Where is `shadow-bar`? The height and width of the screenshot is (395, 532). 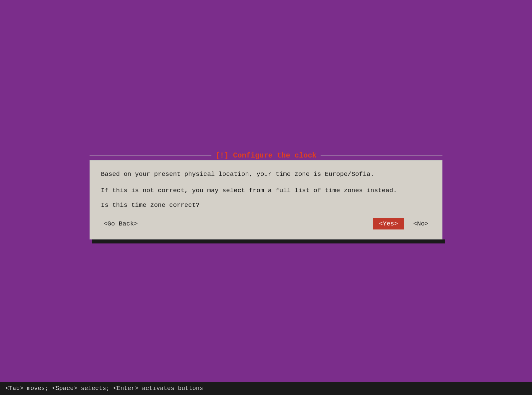 shadow-bar is located at coordinates (269, 241).